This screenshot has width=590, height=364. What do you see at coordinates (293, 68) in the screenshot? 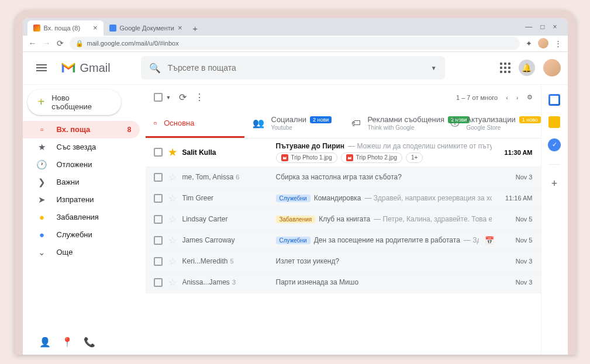
I see `search-box: 🔍 ▼` at bounding box center [293, 68].